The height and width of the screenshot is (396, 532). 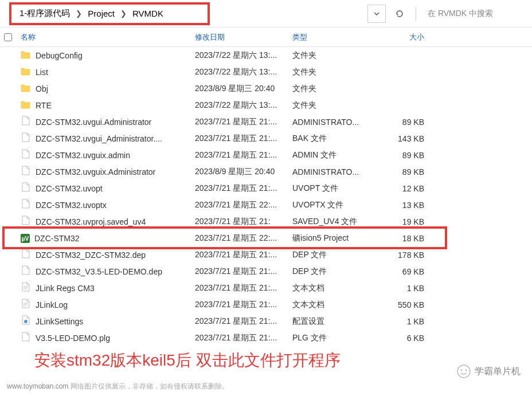 I want to click on file-name: JLinkLog, so click(x=52, y=305).